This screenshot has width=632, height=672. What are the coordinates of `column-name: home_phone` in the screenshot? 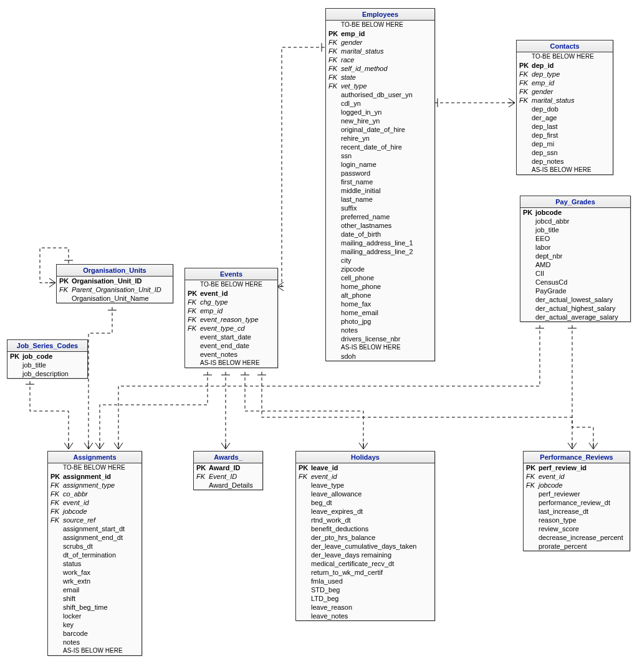 It's located at (387, 286).